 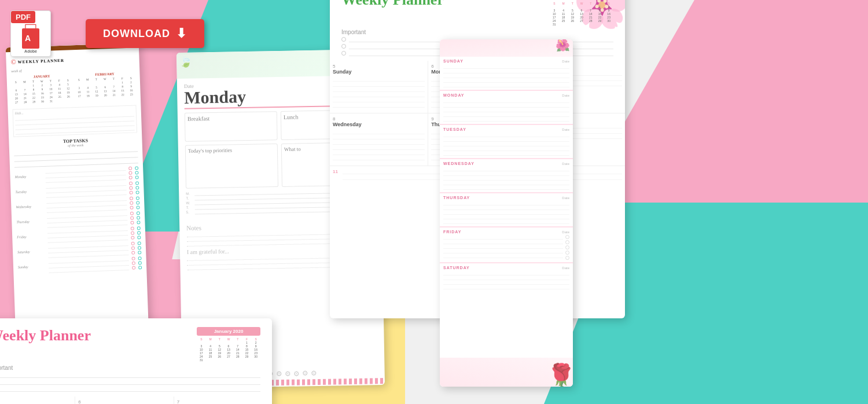 What do you see at coordinates (506, 213) in the screenshot?
I see `card-vertical-sunday-planner: 🌺 SUNDAY Date MONDAY Date` at bounding box center [506, 213].